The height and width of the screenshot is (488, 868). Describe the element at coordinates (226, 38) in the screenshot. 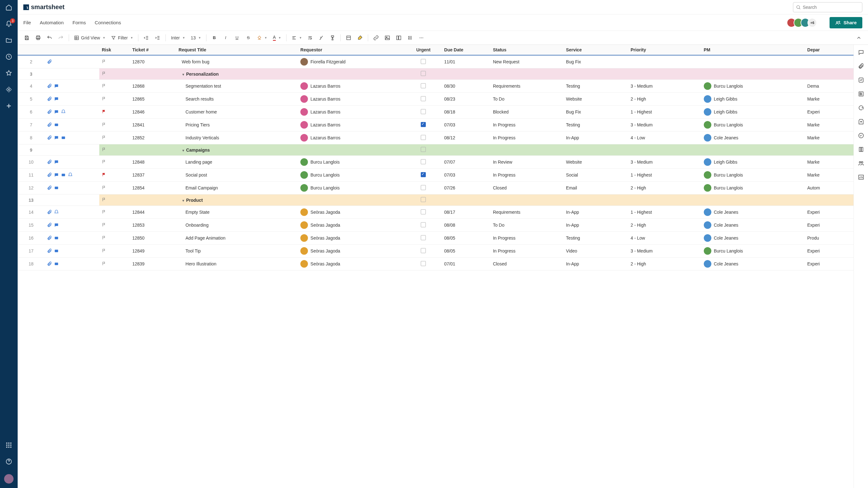

I see `italic-icon: I` at that location.